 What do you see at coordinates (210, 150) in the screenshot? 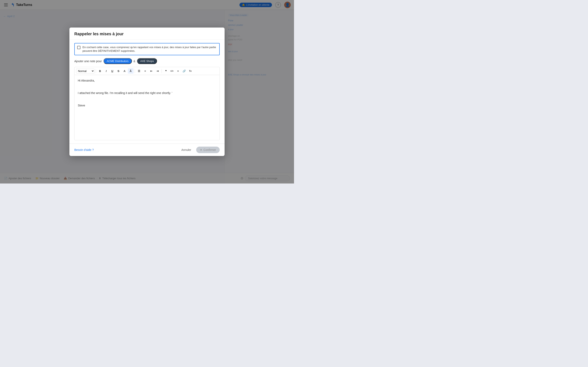
I see `confirm-label: Confirmer` at bounding box center [210, 150].